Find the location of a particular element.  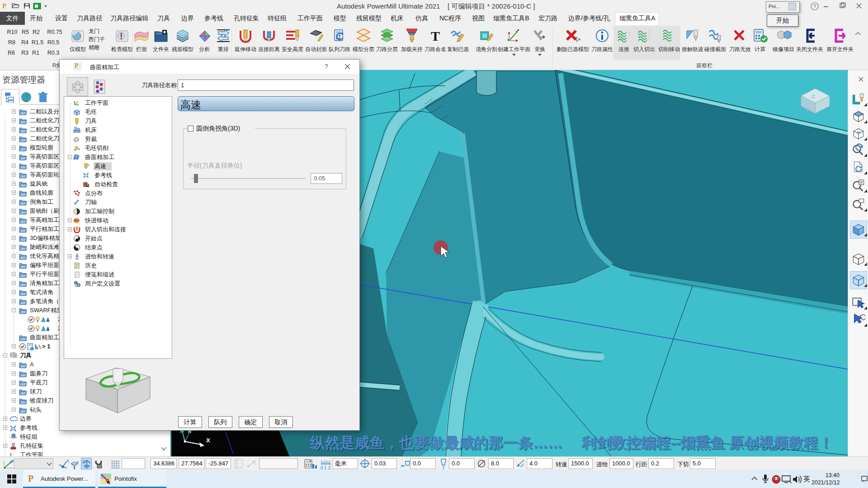

svg-text:纵然是咸鱼，也要做最咸的那一条…… 利剑数控编程--烟熏鱼: 纵然是咸鱼，也要做最咸的那一条…… 利剑数控编程--烟熏鱼 原创视频教程！ is located at coordinates (571, 443).